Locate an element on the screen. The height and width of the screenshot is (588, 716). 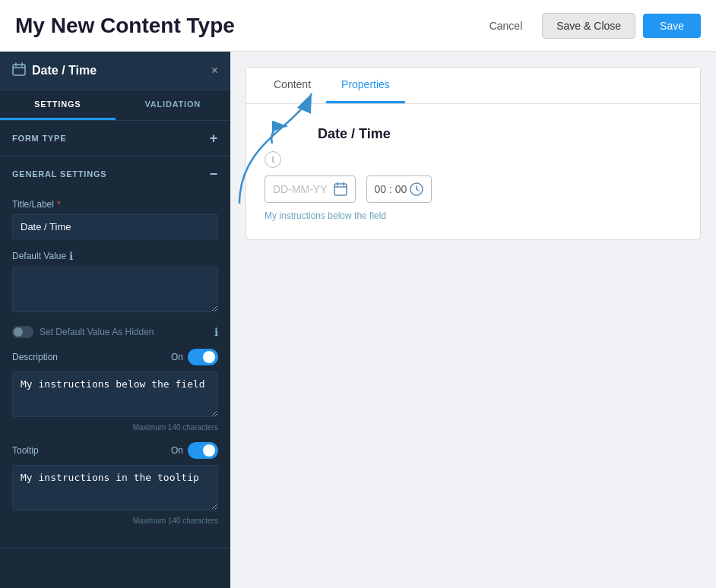
description-char-limit: Maximum 140 characters is located at coordinates (116, 427).